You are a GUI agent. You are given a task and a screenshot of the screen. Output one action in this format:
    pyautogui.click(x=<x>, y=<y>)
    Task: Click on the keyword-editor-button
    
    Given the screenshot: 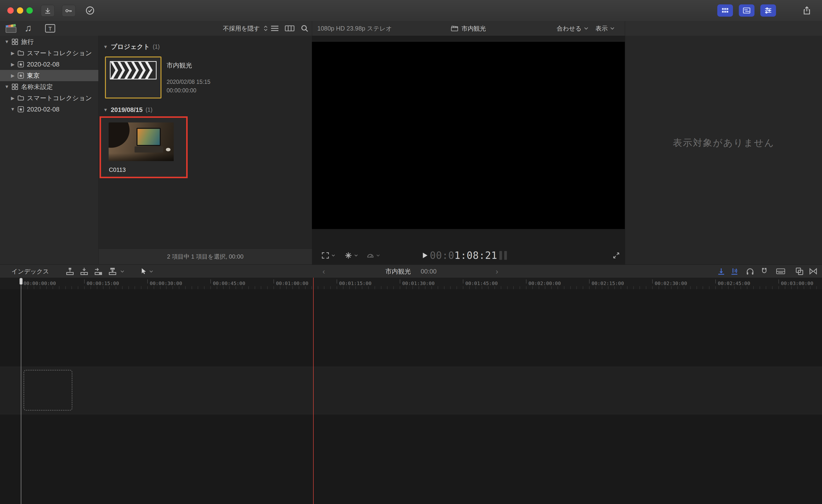 What is the action you would take?
    pyautogui.click(x=69, y=11)
    